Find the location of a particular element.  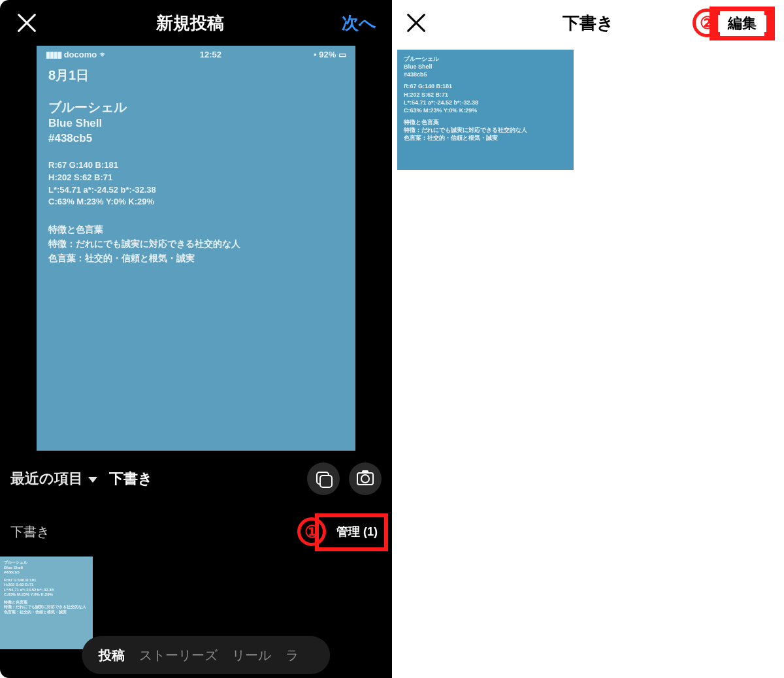

preview-date: 8月1日 is located at coordinates (196, 76).